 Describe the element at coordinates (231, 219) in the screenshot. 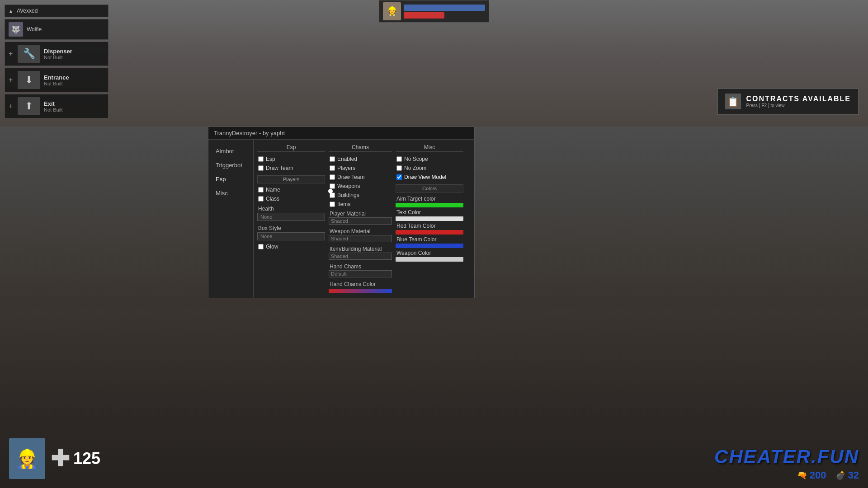

I see `nav-sidebar: Aimbot Triggerbot Esp Misc` at that location.